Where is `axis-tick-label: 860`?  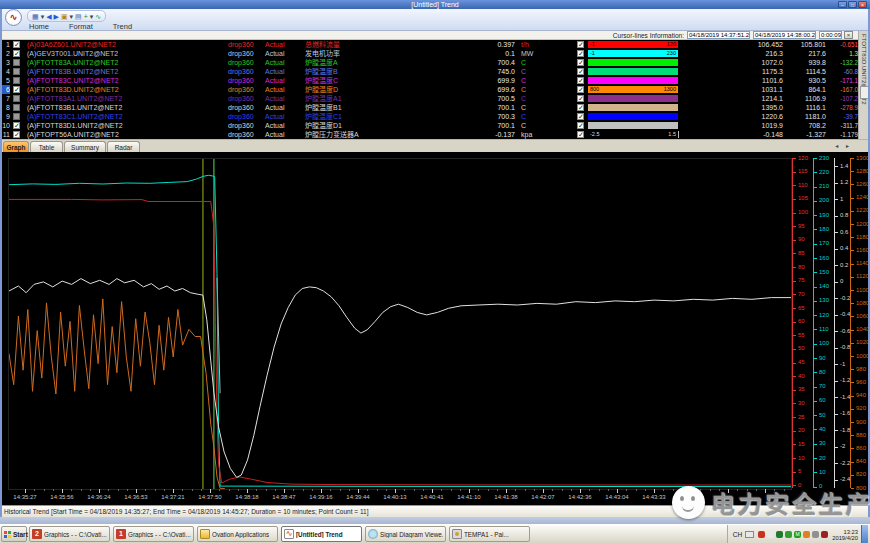 axis-tick-label: 860 is located at coordinates (861, 448).